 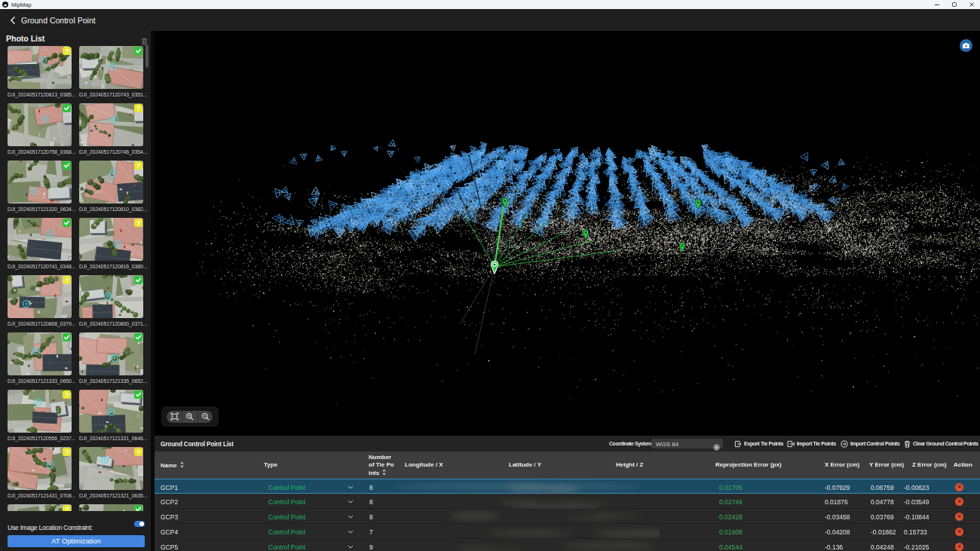 What do you see at coordinates (731, 488) in the screenshot?
I see `reprojection-error: 0.01705` at bounding box center [731, 488].